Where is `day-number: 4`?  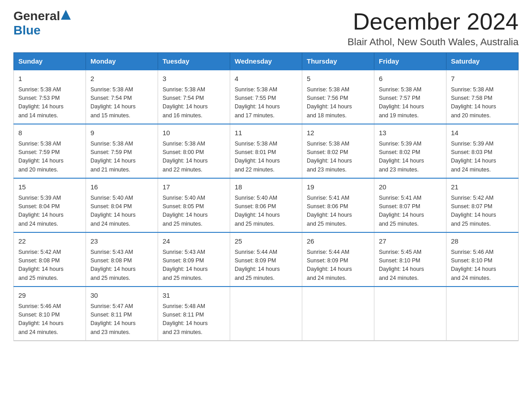
day-number: 4 is located at coordinates (266, 79).